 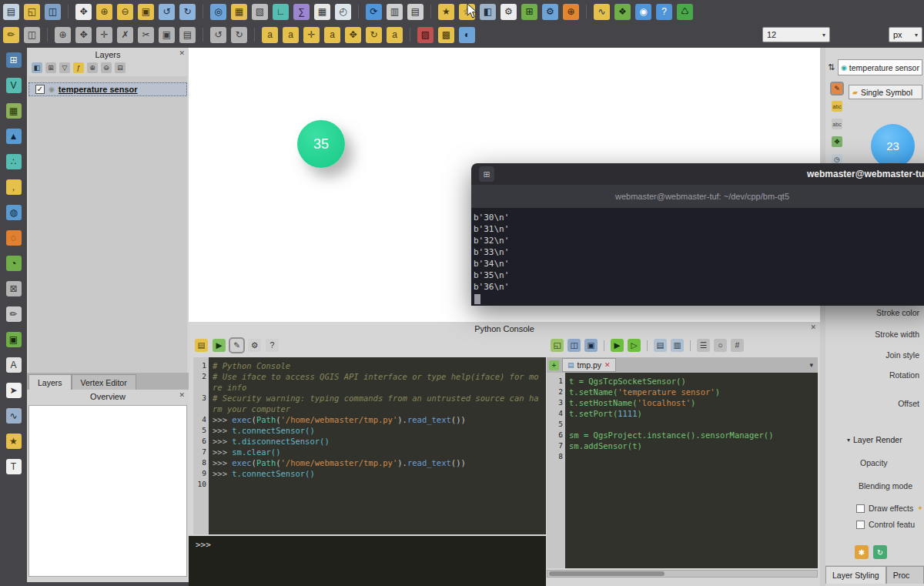 I want to click on redo-icon: ↻, so click(x=239, y=35).